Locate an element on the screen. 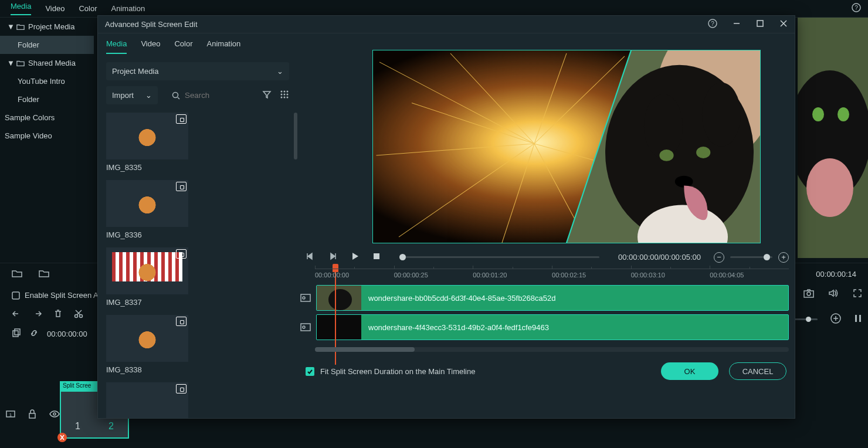 This screenshot has height=448, width=868. new-folder-icon is located at coordinates (17, 274).